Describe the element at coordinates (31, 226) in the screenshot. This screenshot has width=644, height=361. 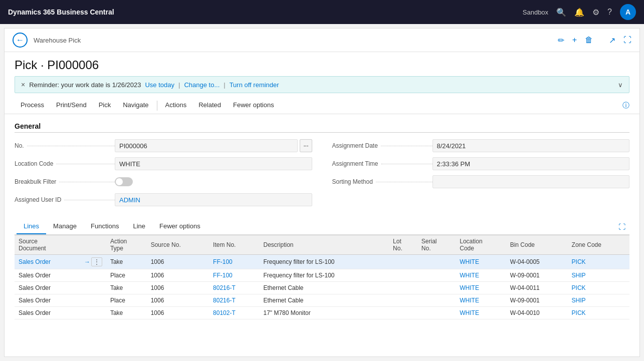
I see `lines-tab-lines: Lines` at that location.